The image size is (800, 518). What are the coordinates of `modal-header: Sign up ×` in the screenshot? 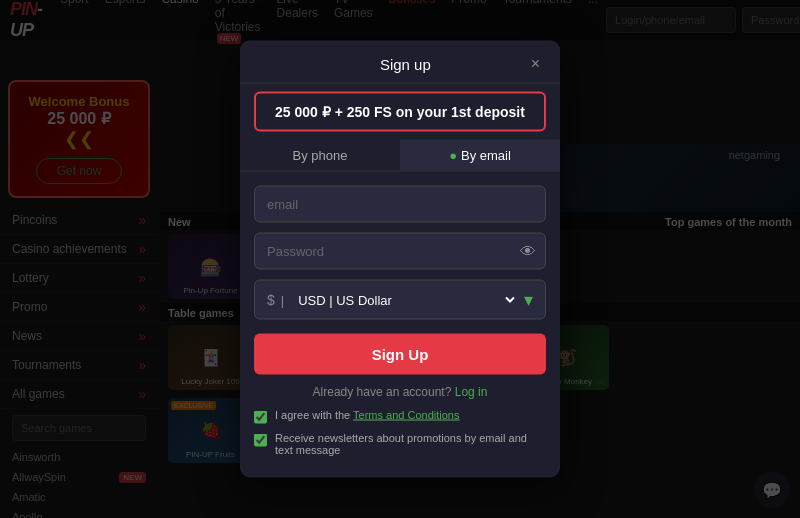 It's located at (400, 62).